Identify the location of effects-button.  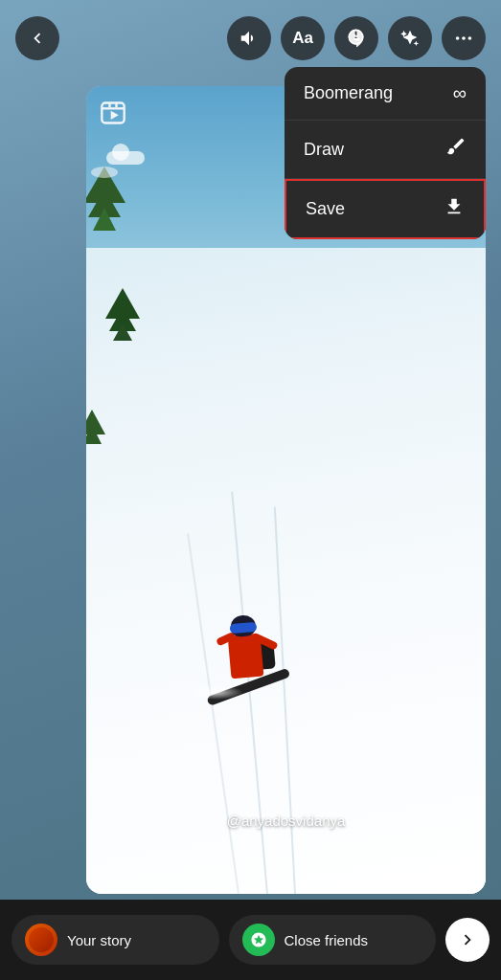
(410, 38).